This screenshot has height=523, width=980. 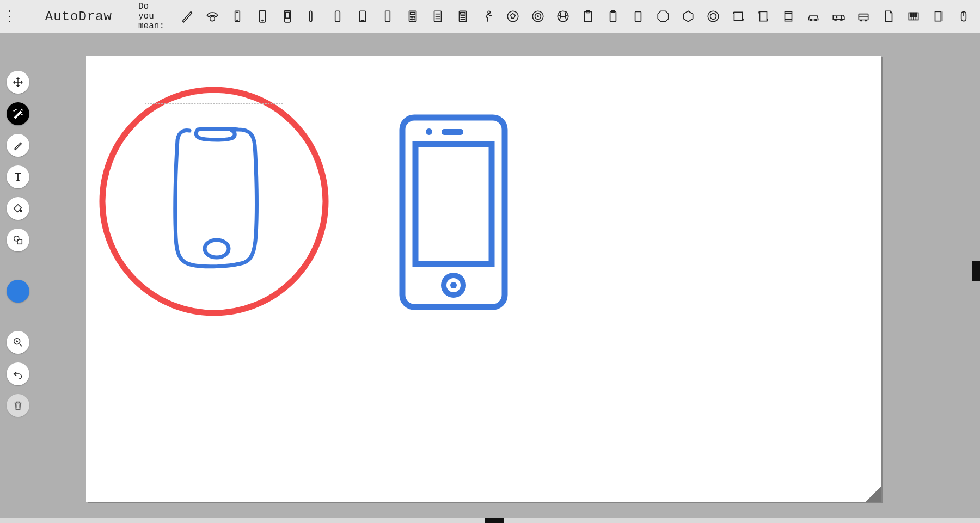 What do you see at coordinates (575, 16) in the screenshot?
I see `suggestion-strip` at bounding box center [575, 16].